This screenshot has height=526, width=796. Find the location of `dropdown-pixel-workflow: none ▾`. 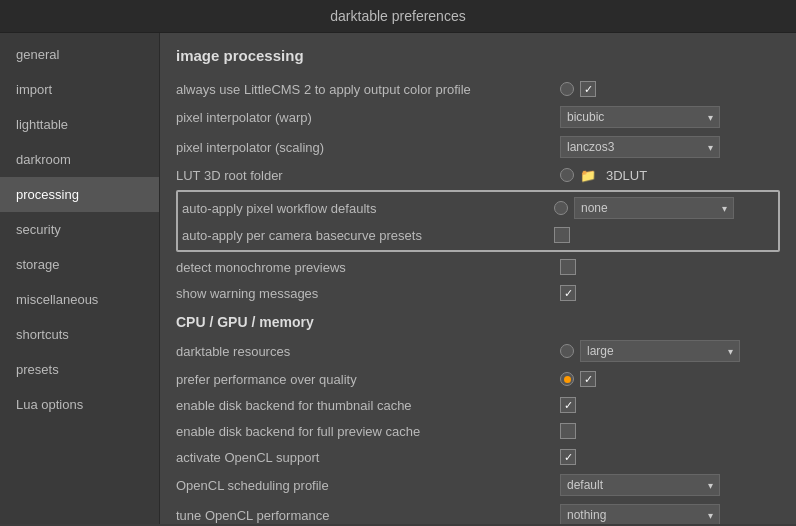

dropdown-pixel-workflow: none ▾ is located at coordinates (654, 208).